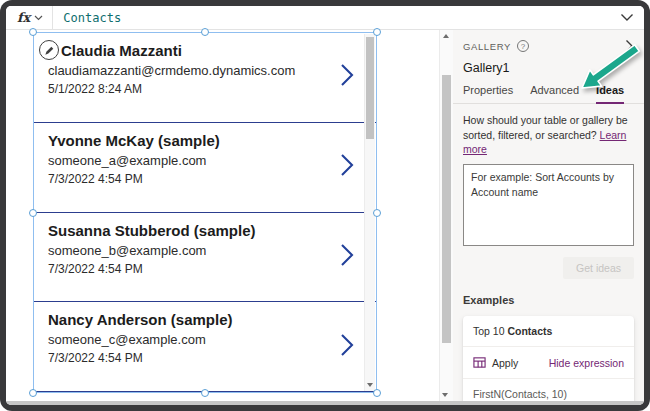 The image size is (650, 411). I want to click on window-bottom-edge, so click(325, 403).